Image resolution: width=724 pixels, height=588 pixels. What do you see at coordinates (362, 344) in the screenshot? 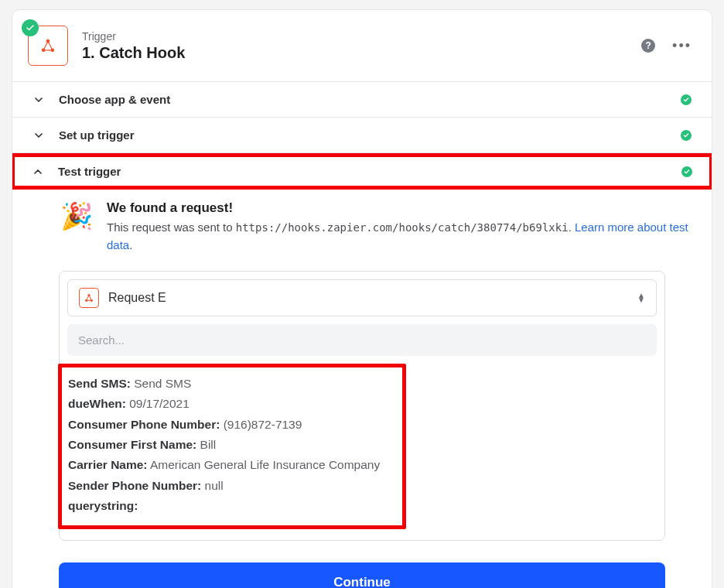
I see `search-wrap` at bounding box center [362, 344].